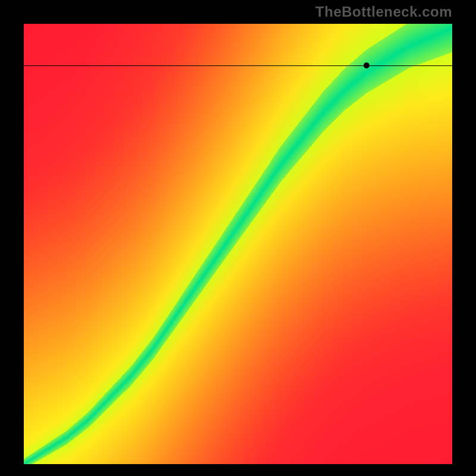  What do you see at coordinates (367, 470) in the screenshot?
I see `crosshair-vertical` at bounding box center [367, 470].